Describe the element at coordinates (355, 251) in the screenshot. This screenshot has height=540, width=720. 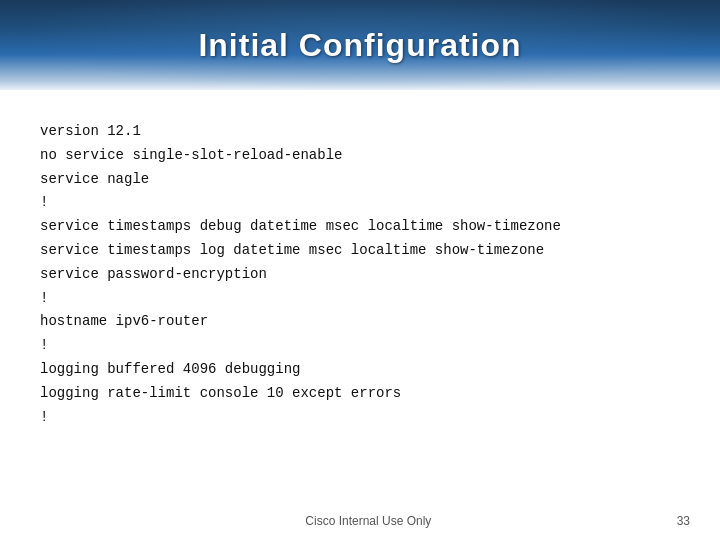
I see `code-line: service timestamps log datetime msec loc…` at that location.